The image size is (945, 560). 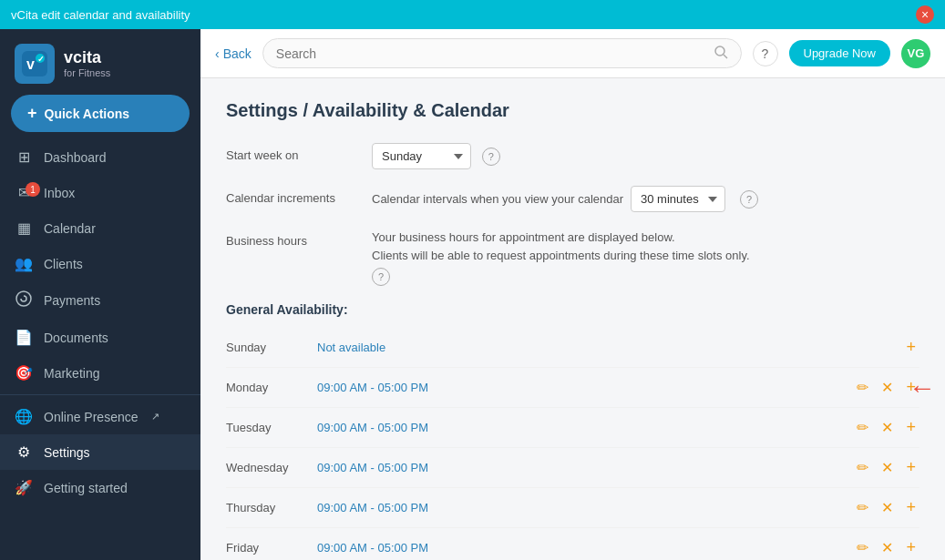 I want to click on sidebar-item-label: Inbox, so click(x=59, y=193).